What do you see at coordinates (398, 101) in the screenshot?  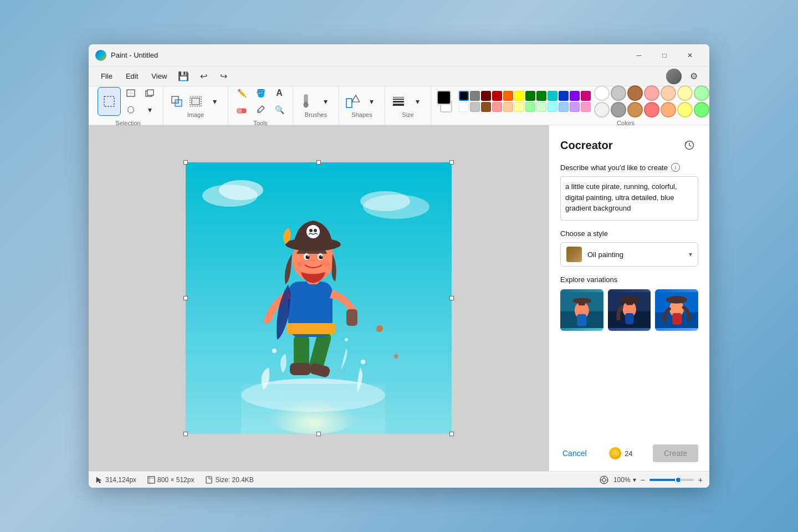 I see `size-btn` at bounding box center [398, 101].